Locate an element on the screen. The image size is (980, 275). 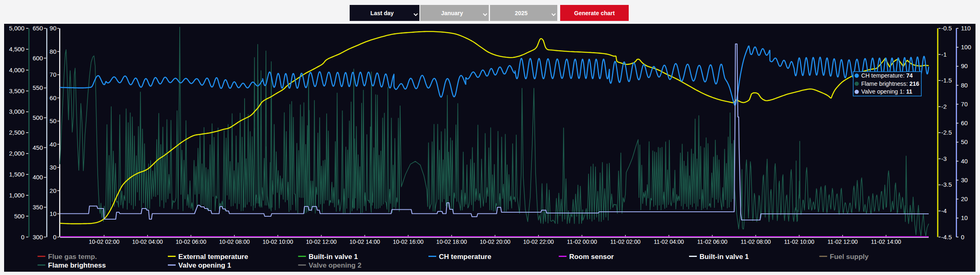
svg-text: 11-02 00:00 is located at coordinates (582, 242).